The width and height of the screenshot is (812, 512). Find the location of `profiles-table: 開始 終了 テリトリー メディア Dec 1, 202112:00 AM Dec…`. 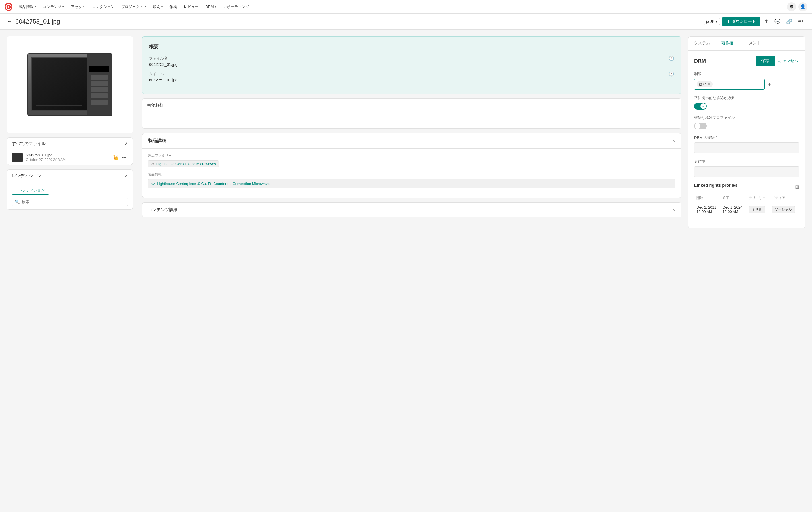

profiles-table: 開始 終了 テリトリー メディア Dec 1, 202112:00 AM Dec… is located at coordinates (747, 205).